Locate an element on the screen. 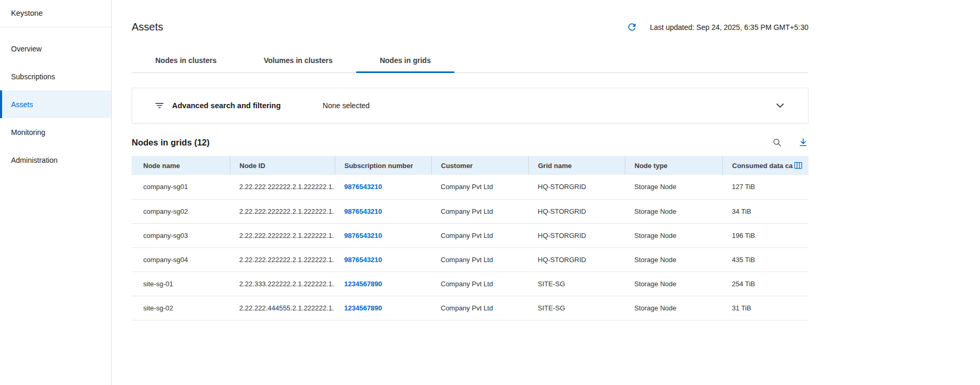 The image size is (980, 385). search-icon is located at coordinates (777, 143).